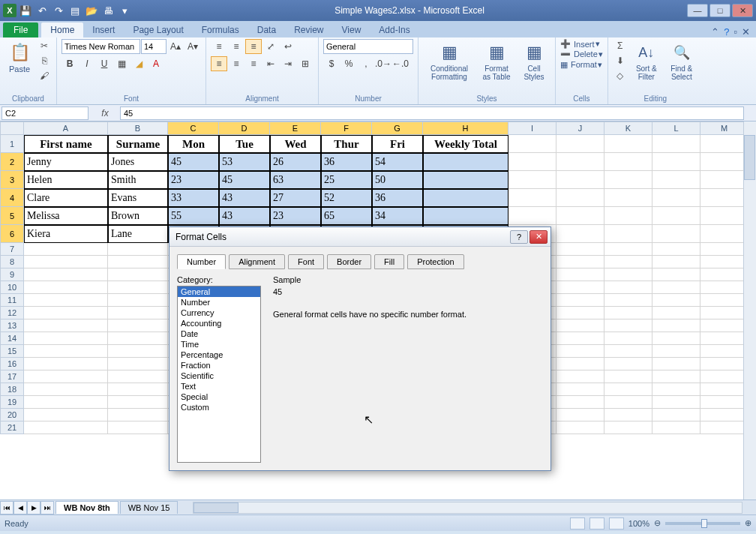 The height and width of the screenshot is (534, 756). Describe the element at coordinates (305, 64) in the screenshot. I see `merge-center-icon: ⊞` at that location.